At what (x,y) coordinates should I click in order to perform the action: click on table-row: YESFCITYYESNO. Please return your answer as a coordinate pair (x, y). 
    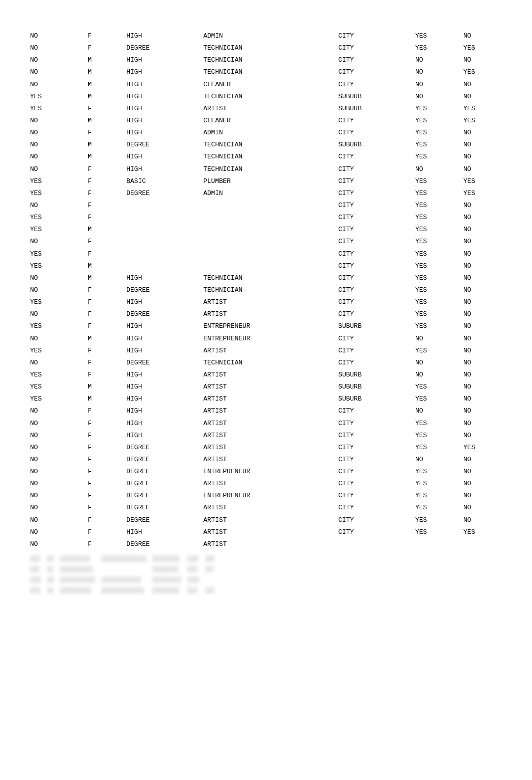
    Looking at the image, I should click on (266, 218).